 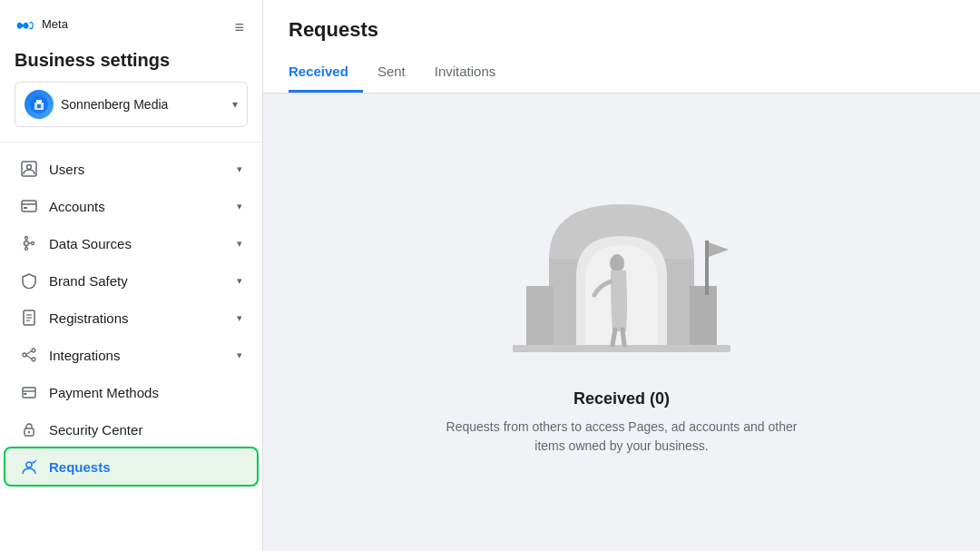 I want to click on requests-icon, so click(x=29, y=467).